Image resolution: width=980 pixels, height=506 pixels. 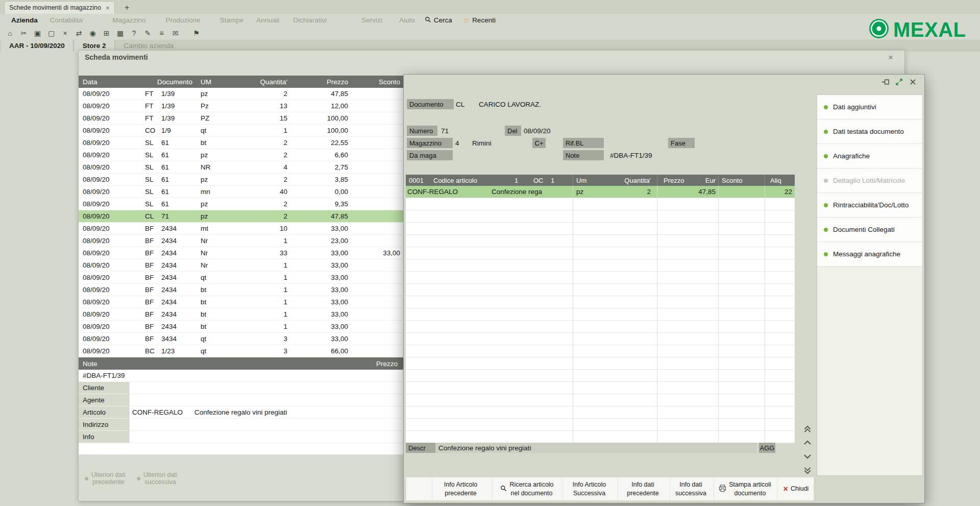 I want to click on numero-value: 71, so click(x=445, y=131).